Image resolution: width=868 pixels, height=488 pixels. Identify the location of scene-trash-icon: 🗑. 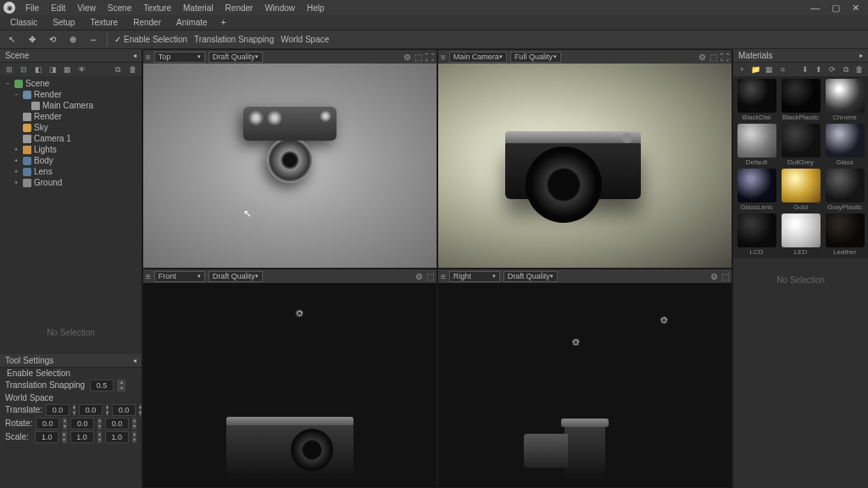
(132, 69).